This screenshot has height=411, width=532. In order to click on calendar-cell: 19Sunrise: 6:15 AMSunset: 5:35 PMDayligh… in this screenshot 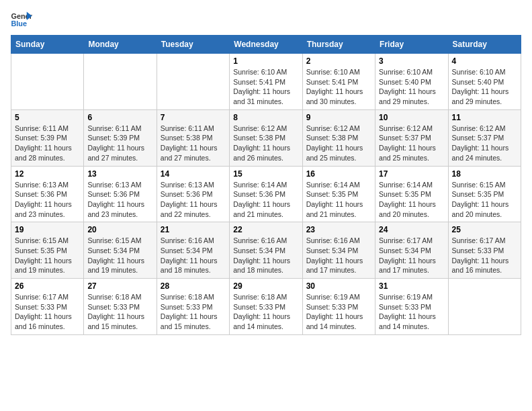, I will do `click(48, 250)`.